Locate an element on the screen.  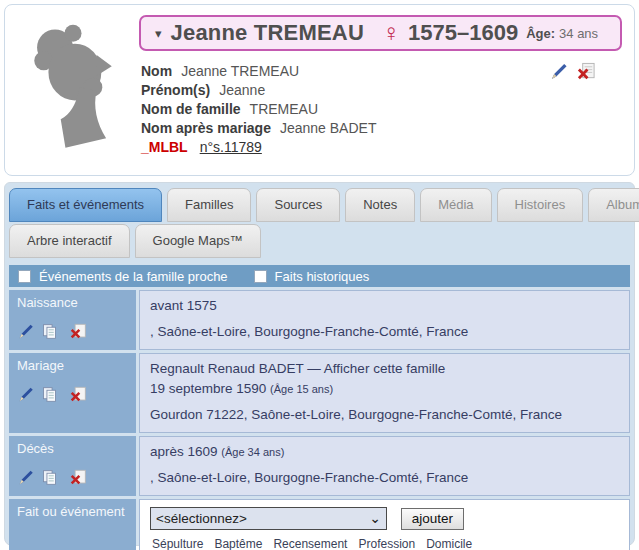
fact-row-marriage: Mariage Regnault Renaud BADET — Afficher… is located at coordinates (320, 393).